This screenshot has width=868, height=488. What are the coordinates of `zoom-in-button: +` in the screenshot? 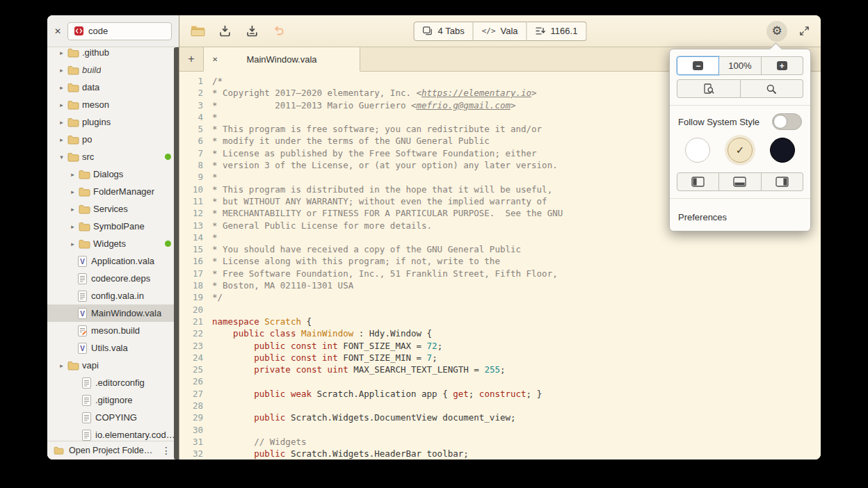 It's located at (782, 65).